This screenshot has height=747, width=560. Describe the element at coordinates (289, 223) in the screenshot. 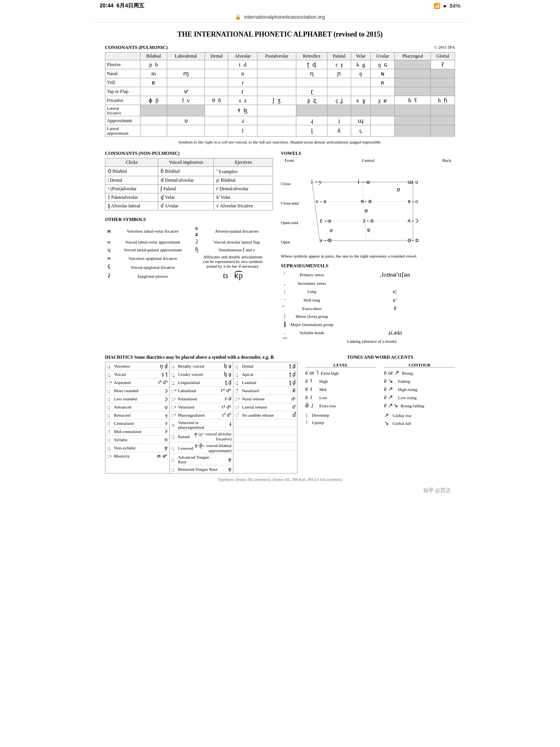

I see `svg-text: Open-mid` at that location.